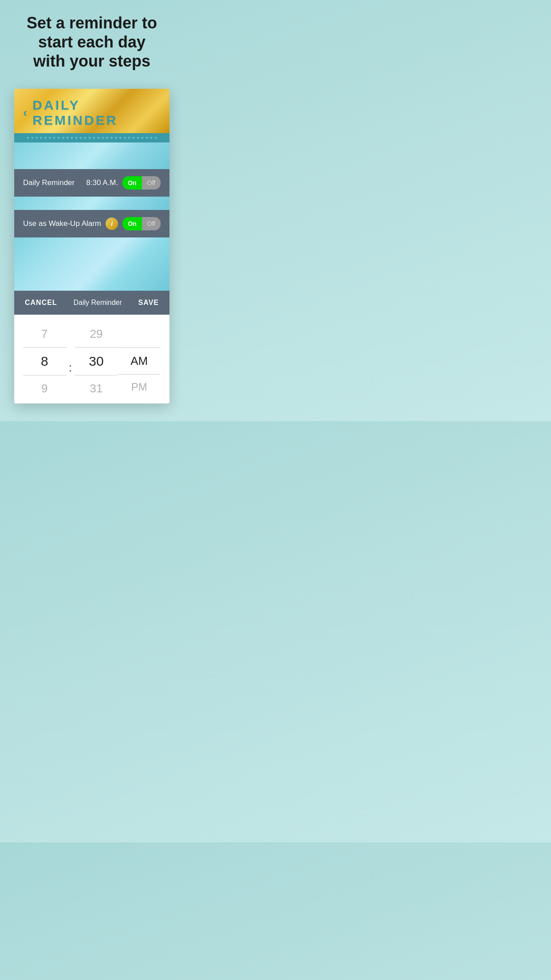  What do you see at coordinates (44, 361) in the screenshot?
I see `hour-picker-col: 7 8 9` at bounding box center [44, 361].